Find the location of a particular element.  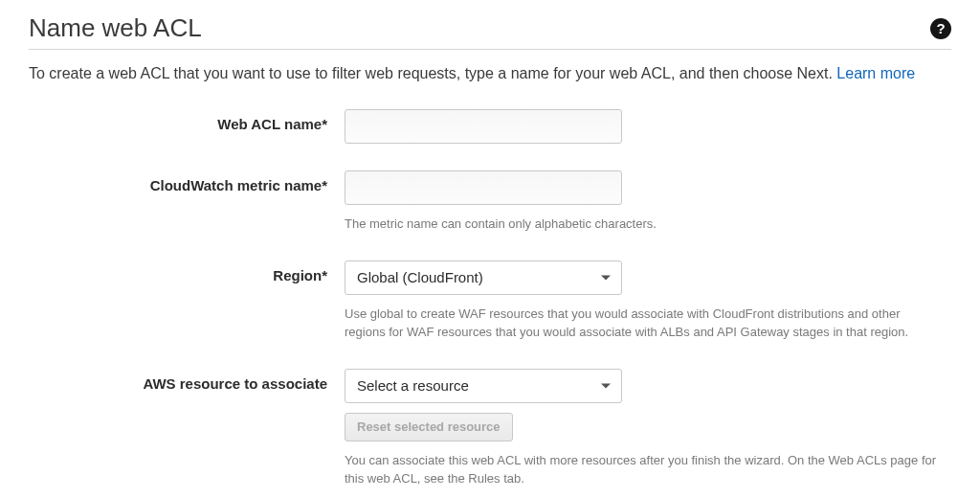

intro-text: To create a web ACL that you want to use… is located at coordinates (490, 74).